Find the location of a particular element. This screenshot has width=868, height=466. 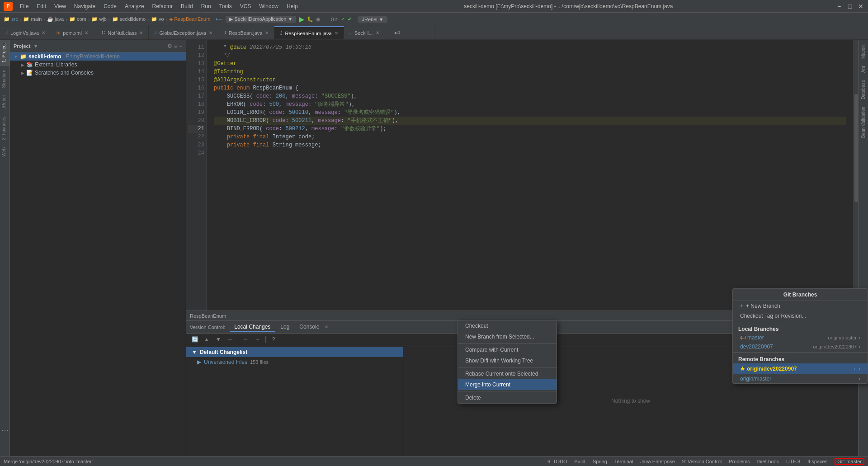

local-branch-dev20220907: dev20220907 origin/dev20220907 › is located at coordinates (800, 347).